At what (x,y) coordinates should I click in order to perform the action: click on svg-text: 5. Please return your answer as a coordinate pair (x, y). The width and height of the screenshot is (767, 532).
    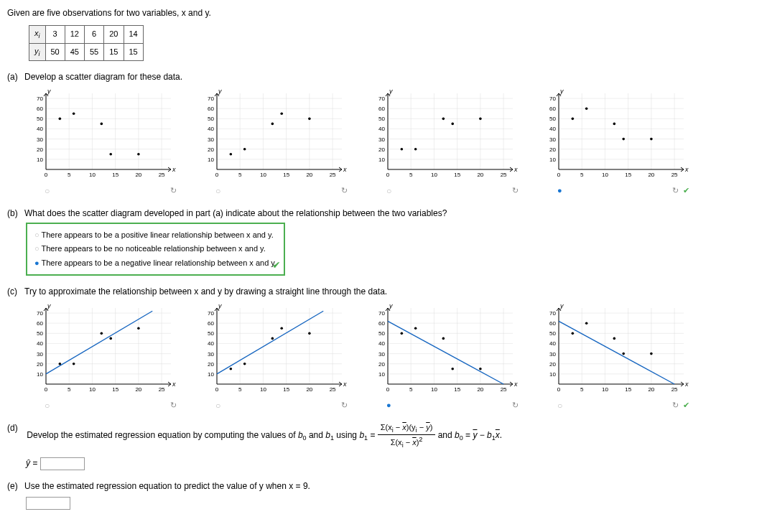
    Looking at the image, I should click on (411, 389).